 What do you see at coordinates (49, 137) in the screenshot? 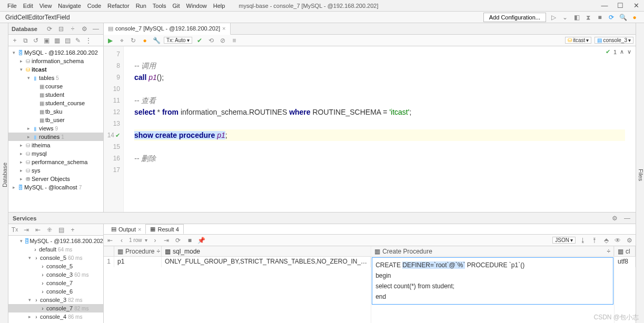
I see `tree-routines: routines` at bounding box center [49, 137].